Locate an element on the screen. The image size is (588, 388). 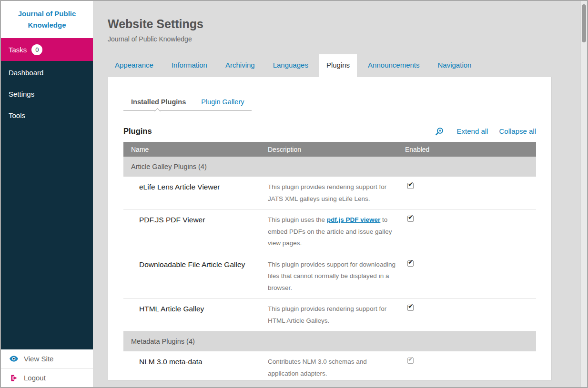
logout-icon is located at coordinates (14, 378).